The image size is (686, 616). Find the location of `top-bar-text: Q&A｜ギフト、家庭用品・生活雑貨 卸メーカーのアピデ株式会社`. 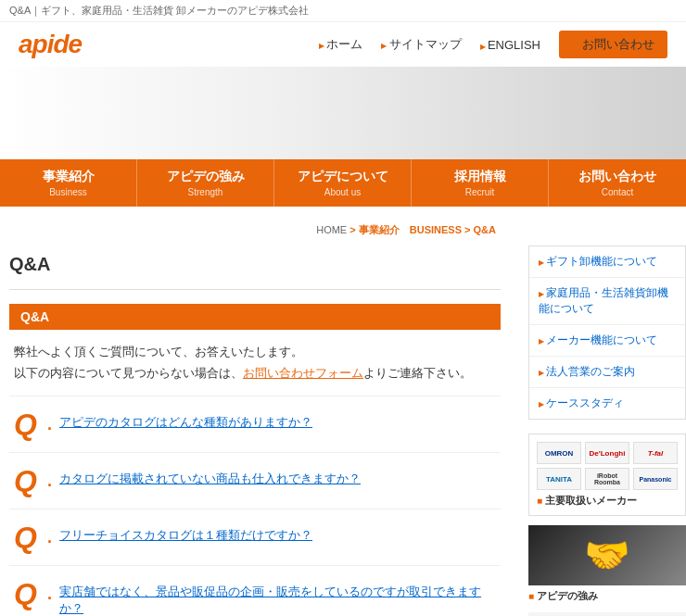

top-bar-text: Q&A｜ギフト、家庭用品・生活雑貨 卸メーカーのアピデ株式会社 is located at coordinates (159, 10).